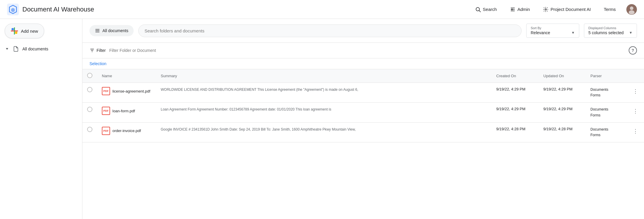  Describe the element at coordinates (363, 31) in the screenshot. I see `toolbar: All documents Sort By Relevance ▼ Displa…` at that location.